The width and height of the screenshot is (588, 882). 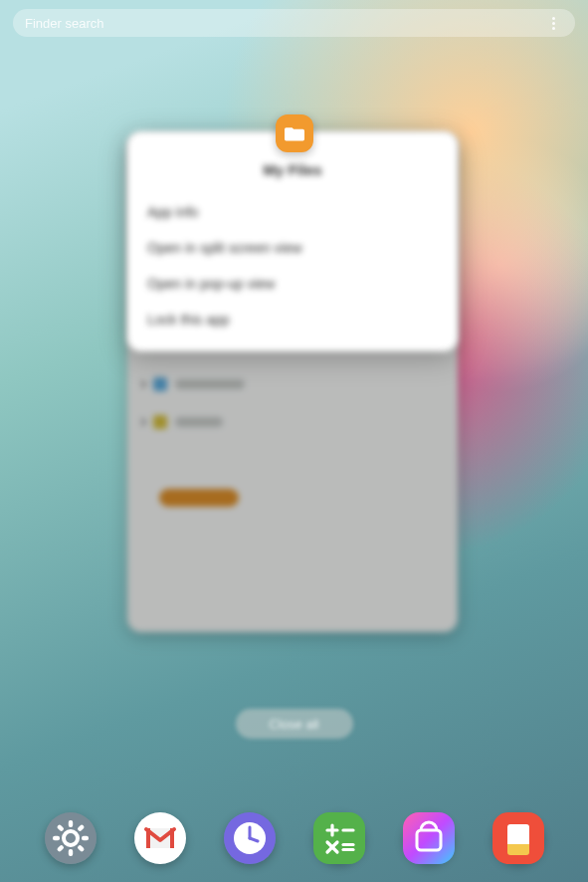 I want to click on calculator-app, so click(x=339, y=838).